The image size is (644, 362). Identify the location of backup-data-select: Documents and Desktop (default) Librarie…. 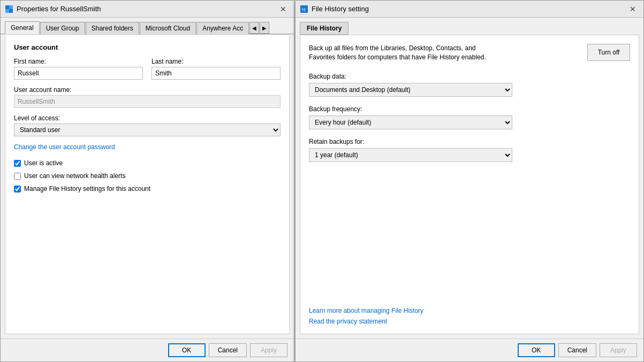
(411, 90).